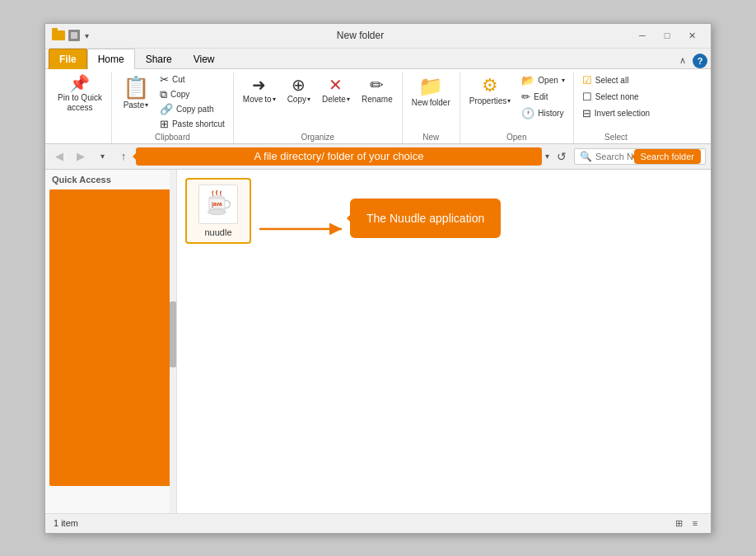  Describe the element at coordinates (586, 157) in the screenshot. I see `search-icon: 🔍` at that location.